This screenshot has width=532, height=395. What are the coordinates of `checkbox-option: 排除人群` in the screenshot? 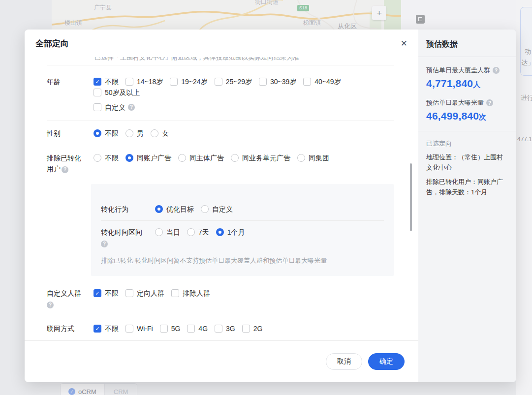 It's located at (191, 293).